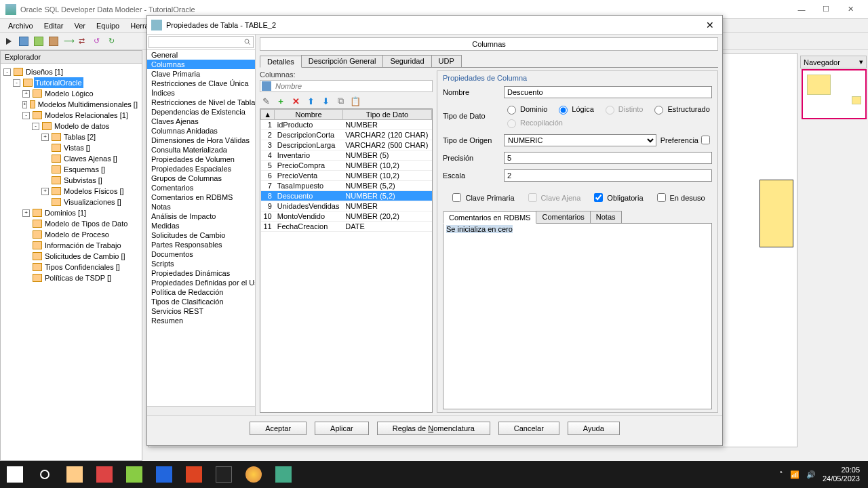  Describe the element at coordinates (39, 41) in the screenshot. I see `table-icon` at that location.